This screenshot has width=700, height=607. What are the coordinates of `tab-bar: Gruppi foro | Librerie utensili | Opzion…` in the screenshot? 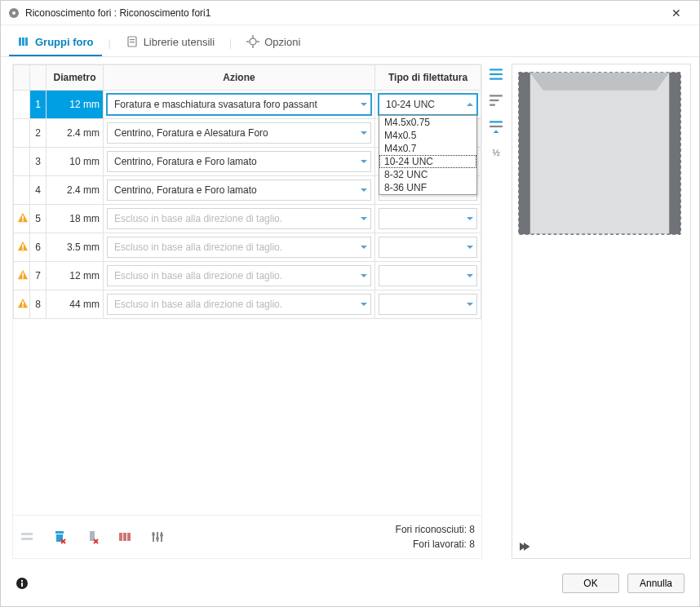 It's located at (350, 41).